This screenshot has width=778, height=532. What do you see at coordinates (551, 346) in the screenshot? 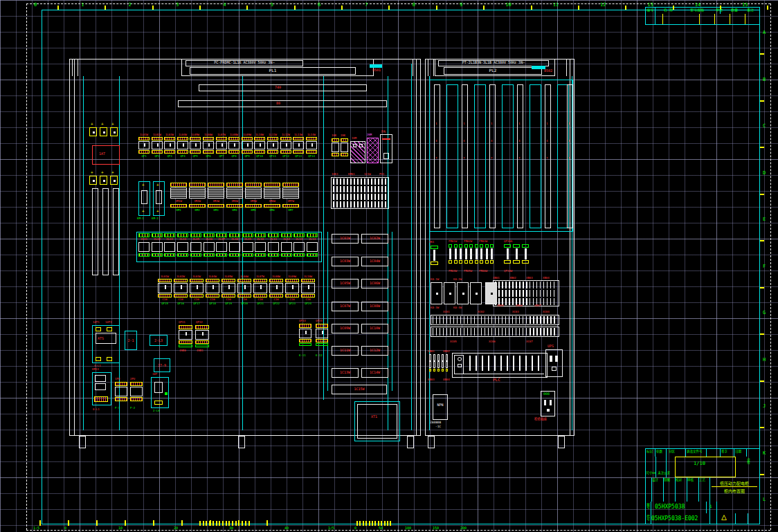
I see `ups-label: UPS` at bounding box center [551, 346].